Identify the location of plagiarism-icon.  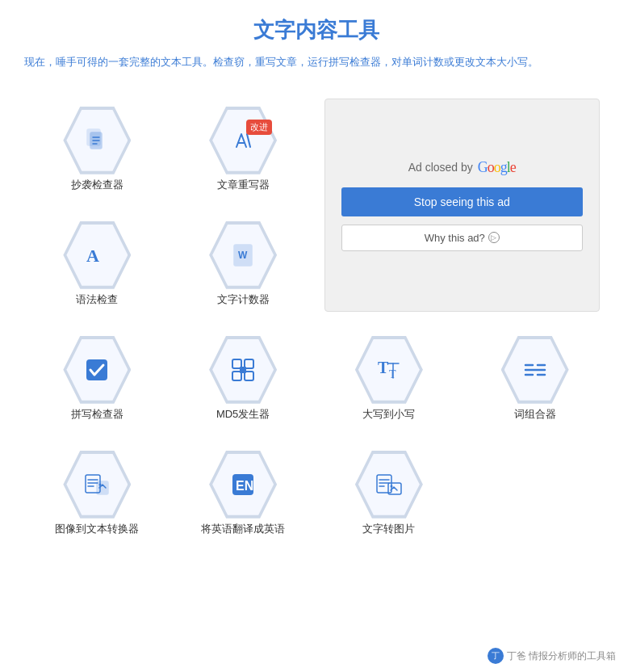
(97, 141).